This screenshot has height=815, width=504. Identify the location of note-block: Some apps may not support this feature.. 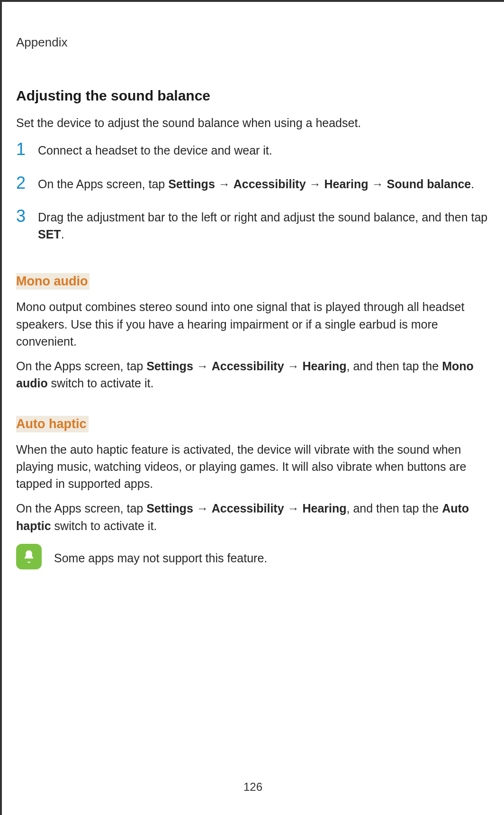
(253, 559).